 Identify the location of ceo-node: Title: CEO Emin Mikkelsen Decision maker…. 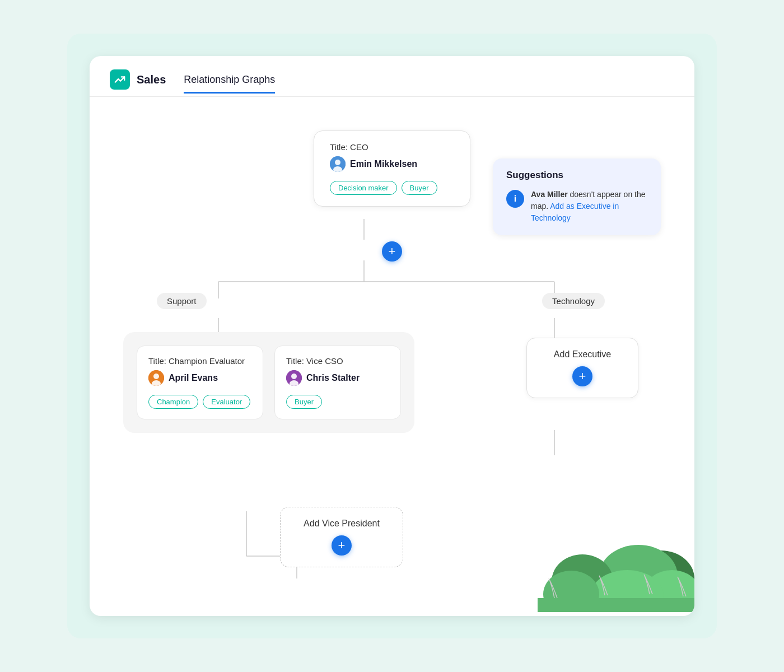
(392, 169).